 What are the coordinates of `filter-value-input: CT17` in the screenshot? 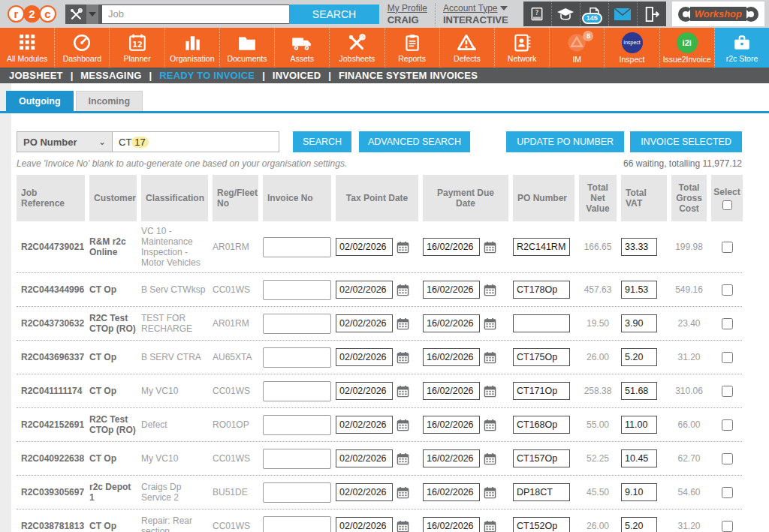 It's located at (196, 142).